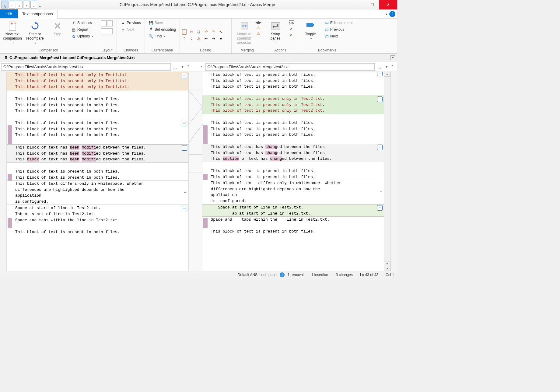 The image size is (560, 392). What do you see at coordinates (197, 5) in the screenshot?
I see `window-title: C:\Progra...axis Merge\test1.txt and C:\…` at bounding box center [197, 5].